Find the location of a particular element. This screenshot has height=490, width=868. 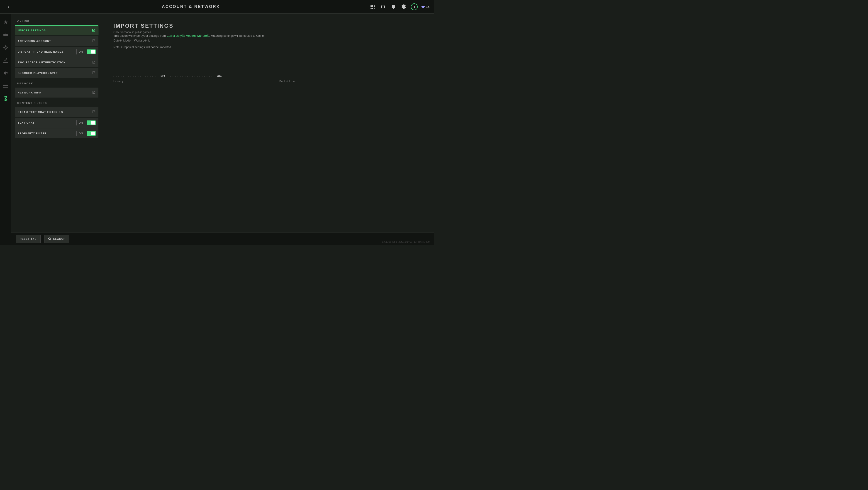

sidebar-item-audio is located at coordinates (6, 73).